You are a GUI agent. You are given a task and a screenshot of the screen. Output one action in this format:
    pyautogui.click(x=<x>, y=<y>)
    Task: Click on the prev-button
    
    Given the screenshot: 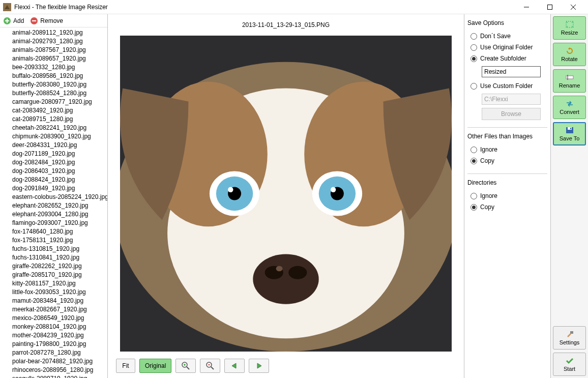 What is the action you would take?
    pyautogui.click(x=234, y=366)
    